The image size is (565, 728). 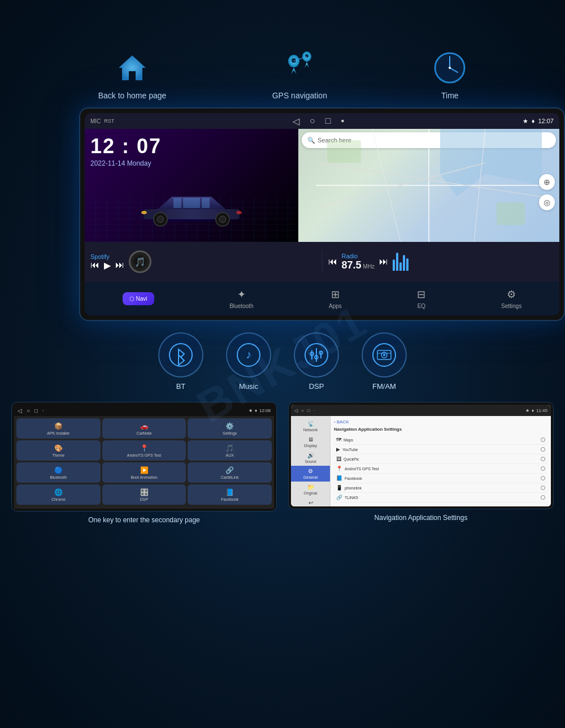 I want to click on fmam-icon-circle, so click(x=384, y=355).